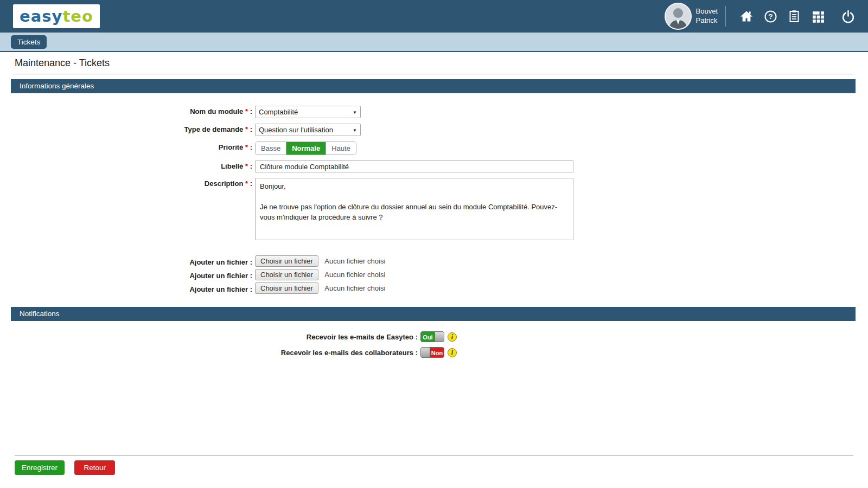 This screenshot has height=488, width=868. I want to click on section-header-general: Informations générales, so click(433, 86).